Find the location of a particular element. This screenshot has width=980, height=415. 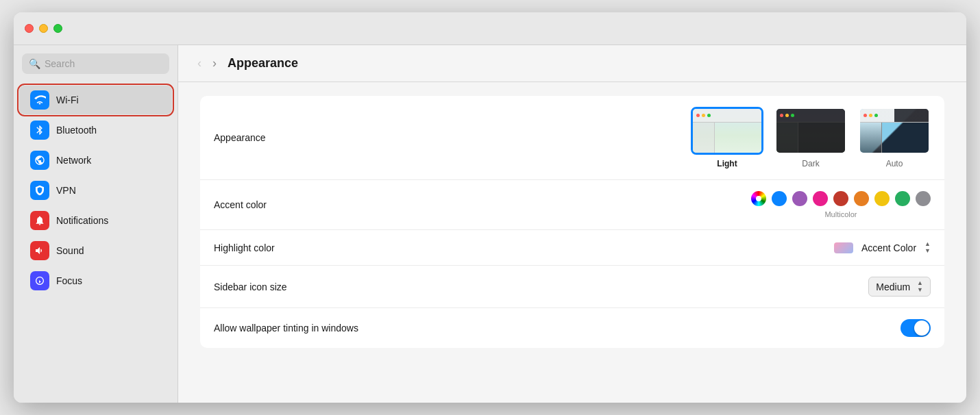

titlebar is located at coordinates (490, 29).